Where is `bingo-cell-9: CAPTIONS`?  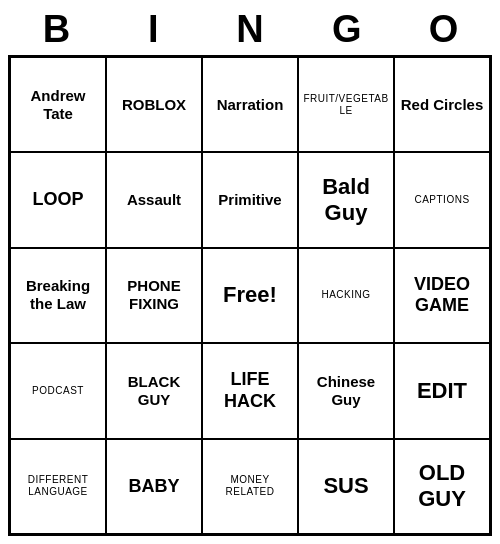 bingo-cell-9: CAPTIONS is located at coordinates (442, 200).